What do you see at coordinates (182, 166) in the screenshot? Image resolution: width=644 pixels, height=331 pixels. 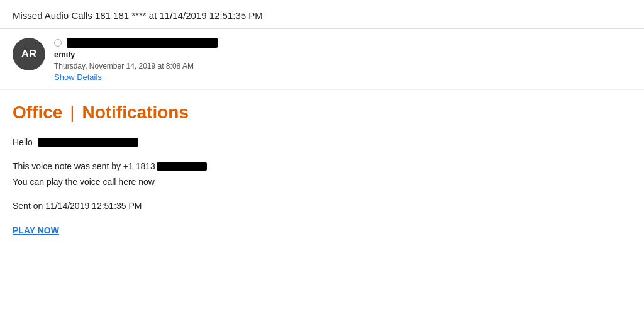 I see `phone-suffix-redacted` at bounding box center [182, 166].